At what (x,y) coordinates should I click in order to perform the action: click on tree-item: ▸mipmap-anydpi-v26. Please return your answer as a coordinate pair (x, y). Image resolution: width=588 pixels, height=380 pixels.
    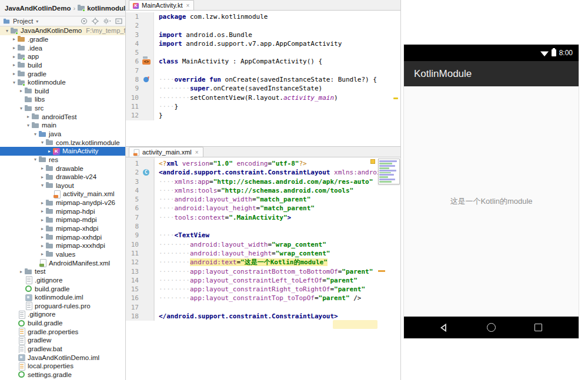
    Looking at the image, I should click on (62, 203).